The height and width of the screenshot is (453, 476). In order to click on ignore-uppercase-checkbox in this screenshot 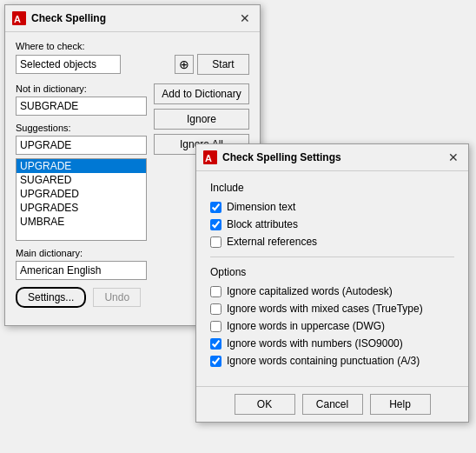, I will do `click(215, 327)`.